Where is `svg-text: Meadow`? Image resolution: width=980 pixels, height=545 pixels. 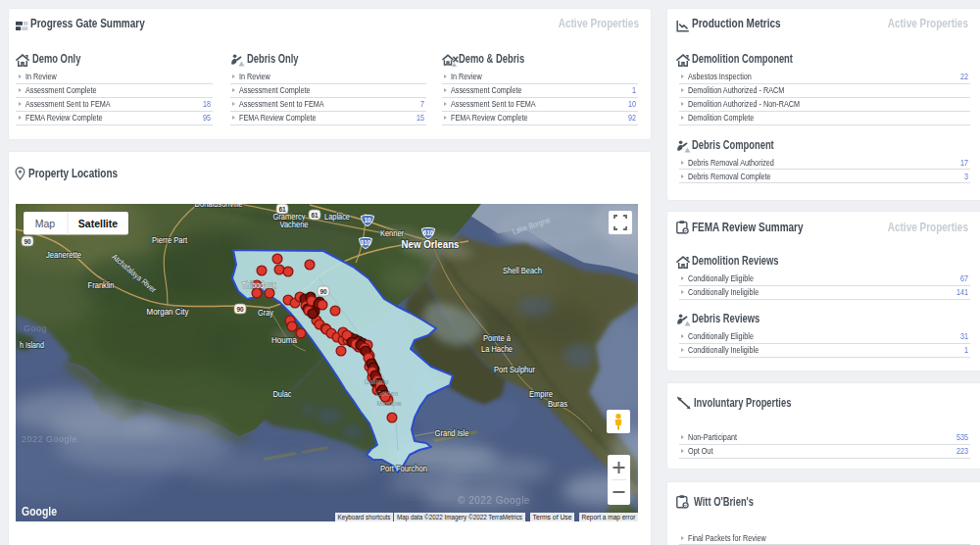
svg-text: Meadow is located at coordinates (390, 404).